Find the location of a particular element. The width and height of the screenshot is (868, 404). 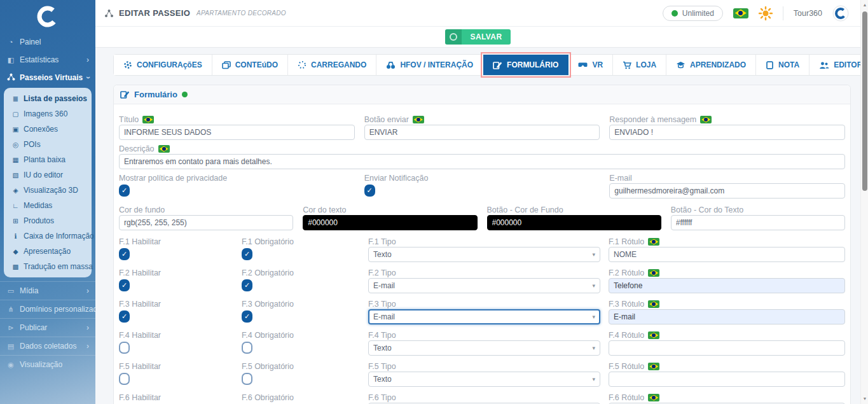

cor-de-fundo-input is located at coordinates (206, 223).